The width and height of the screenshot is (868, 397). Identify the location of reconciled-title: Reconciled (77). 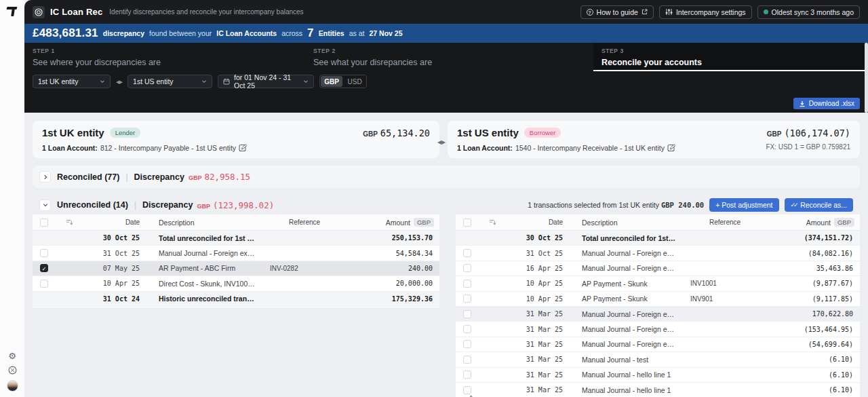
(88, 177).